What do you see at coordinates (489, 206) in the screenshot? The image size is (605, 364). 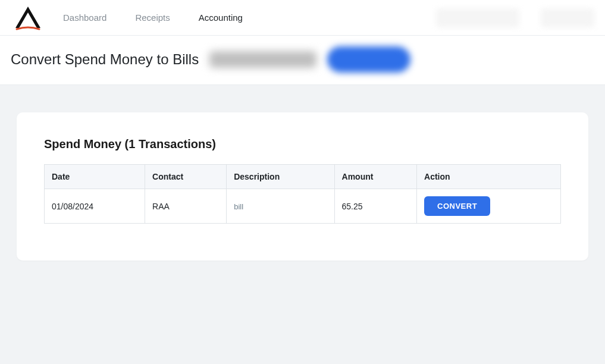 I see `cell-action: CONVERT` at bounding box center [489, 206].